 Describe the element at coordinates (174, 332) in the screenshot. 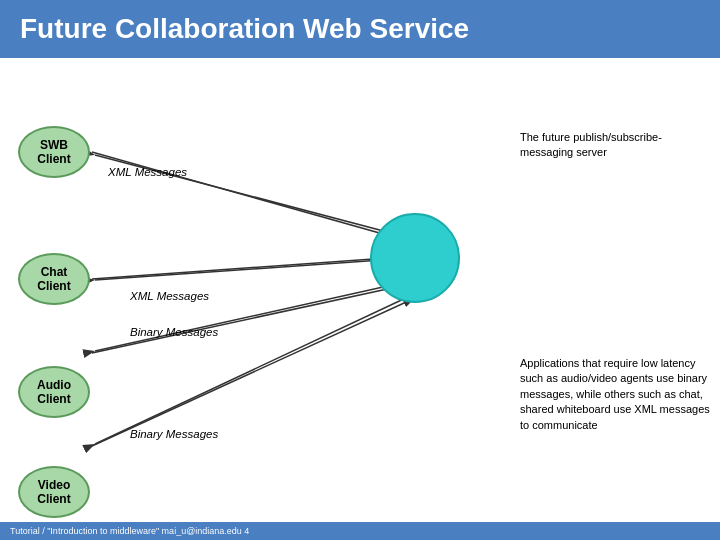

I see `binary-messages-label-1: Binary Messages` at that location.